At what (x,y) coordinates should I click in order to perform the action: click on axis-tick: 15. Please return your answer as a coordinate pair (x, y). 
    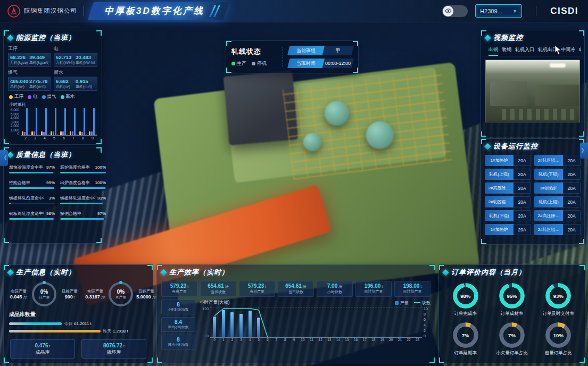
    Looking at the image, I should click on (347, 339).